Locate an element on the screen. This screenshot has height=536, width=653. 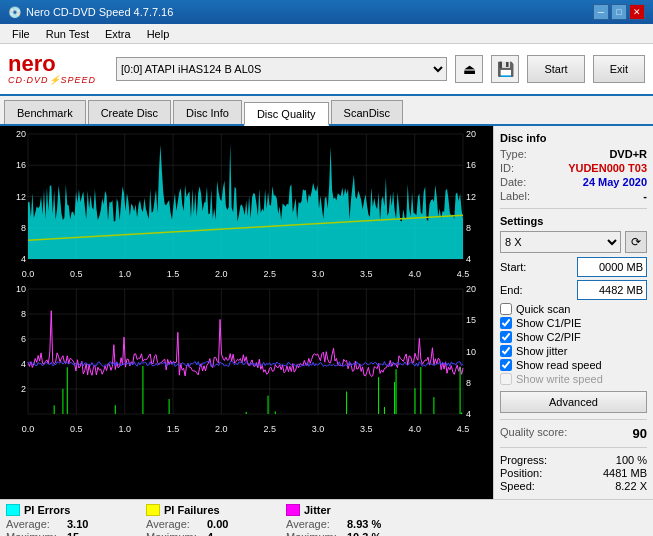
minimize-button: ─ is located at coordinates (601, 12).